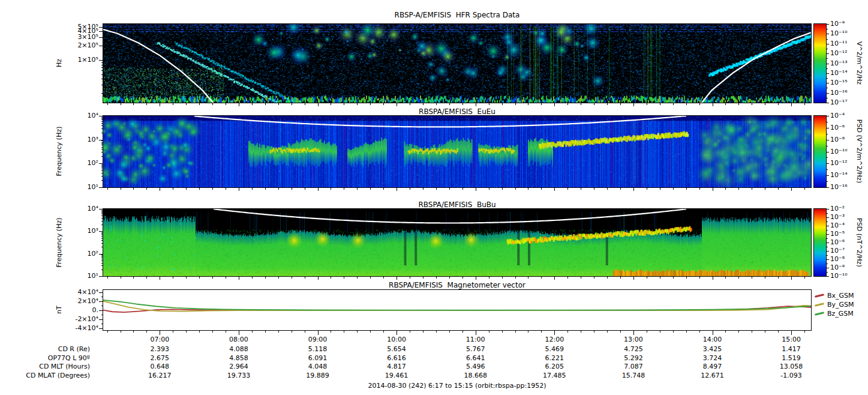  Describe the element at coordinates (839, 151) in the screenshot. I see `colorbar-tick-label: 10⁻¹⁰` at that location.